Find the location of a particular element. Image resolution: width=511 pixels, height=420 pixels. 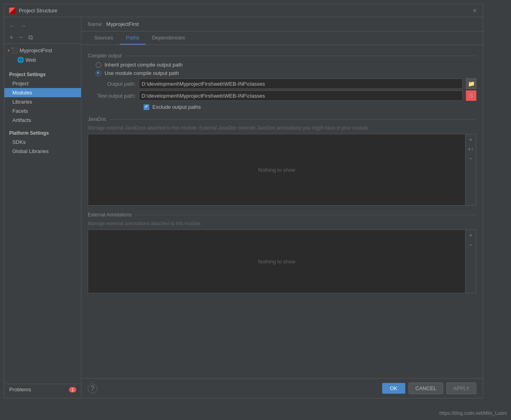

external-annotations-hint: Manage external annotations attached to … is located at coordinates (282, 224).